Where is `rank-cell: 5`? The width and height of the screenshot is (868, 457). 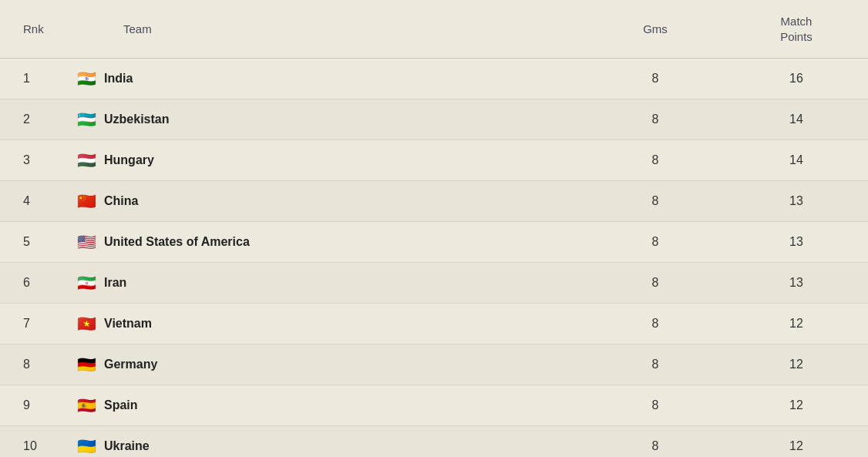 rank-cell: 5 is located at coordinates (31, 242).